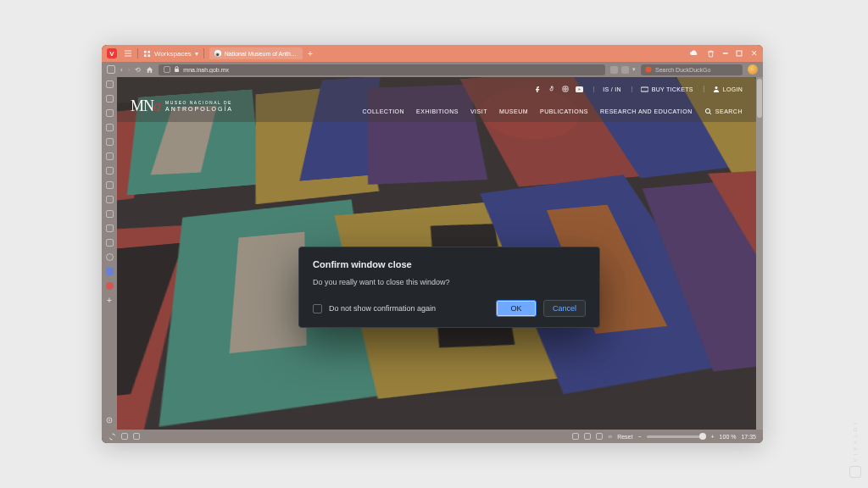 This screenshot has height=488, width=868. Describe the element at coordinates (110, 156) in the screenshot. I see `translate-panel-icon` at that location.